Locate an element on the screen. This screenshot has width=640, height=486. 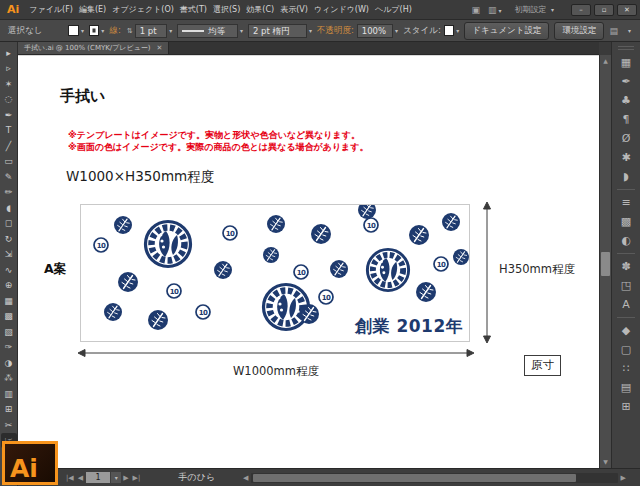
opacity-label: 不透明度: is located at coordinates (336, 31).